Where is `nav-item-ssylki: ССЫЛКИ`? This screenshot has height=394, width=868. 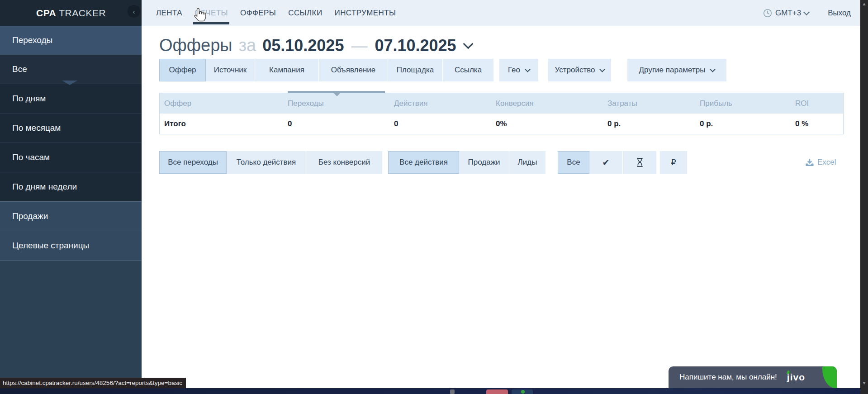
nav-item-ssylki: ССЫЛКИ is located at coordinates (305, 13).